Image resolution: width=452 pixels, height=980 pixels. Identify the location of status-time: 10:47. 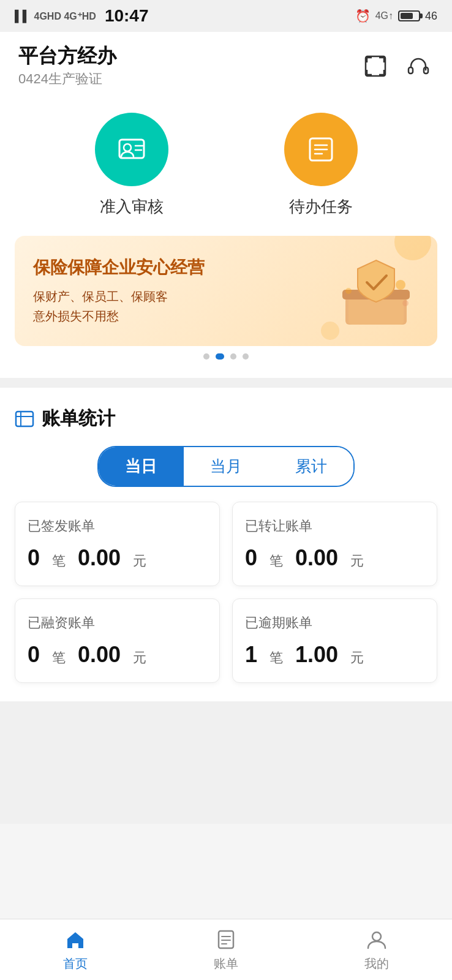
(127, 16).